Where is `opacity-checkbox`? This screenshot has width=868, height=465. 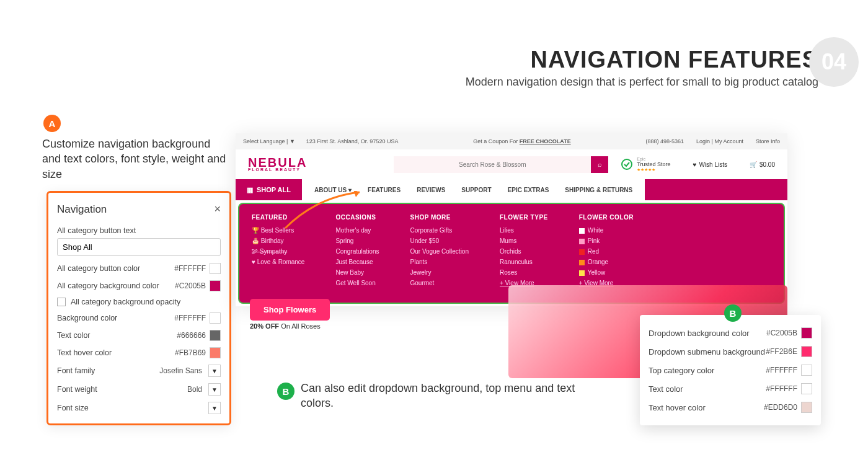 opacity-checkbox is located at coordinates (61, 302).